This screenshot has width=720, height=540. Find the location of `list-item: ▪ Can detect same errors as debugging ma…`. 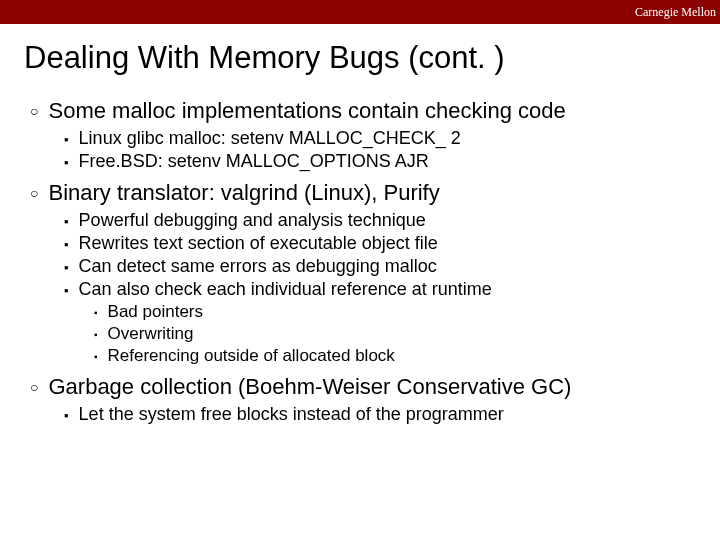

list-item: ▪ Can detect same errors as debugging ma… is located at coordinates (384, 266).